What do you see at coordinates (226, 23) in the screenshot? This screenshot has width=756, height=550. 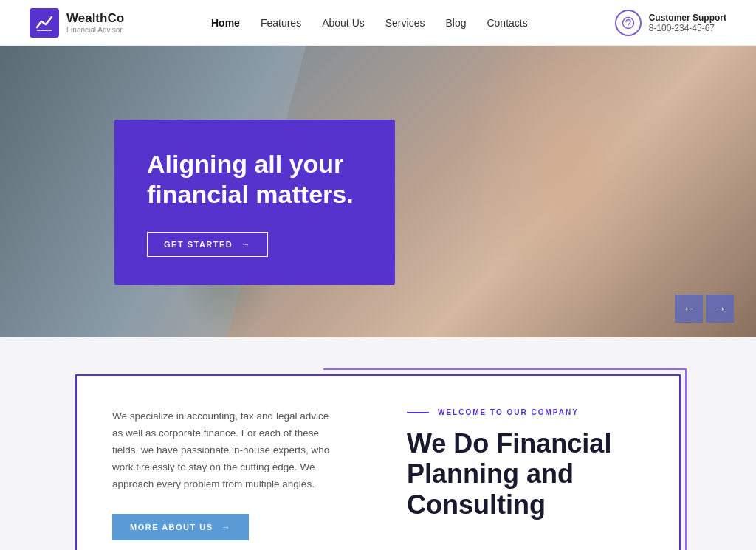 I see `nav-home: Home` at bounding box center [226, 23].